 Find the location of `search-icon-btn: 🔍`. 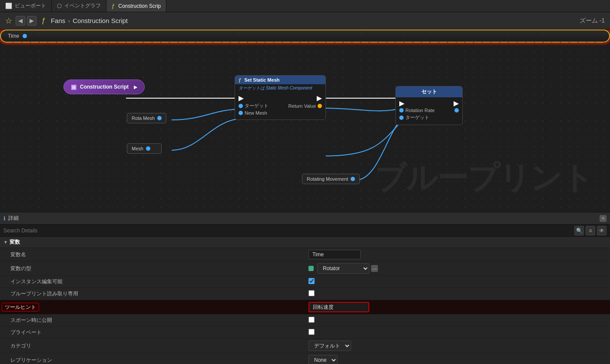

search-icon-btn: 🔍 is located at coordinates (579, 231).